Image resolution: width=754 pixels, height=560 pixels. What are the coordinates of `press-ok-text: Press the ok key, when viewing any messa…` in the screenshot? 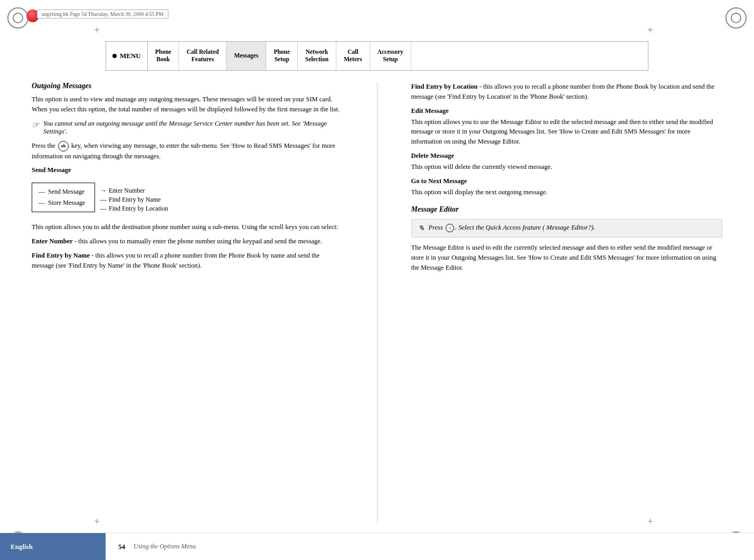 It's located at (187, 151).